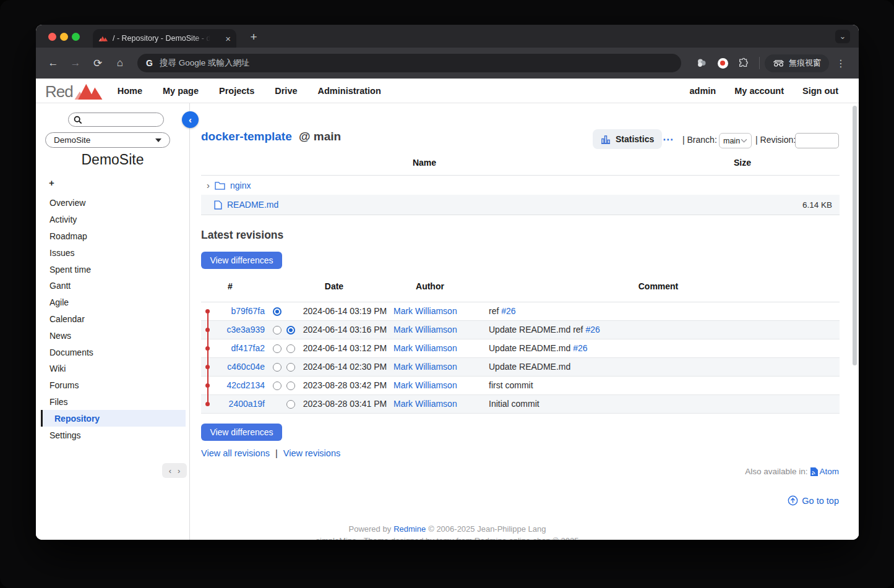  I want to click on sidebar-item-activity: Activity, so click(113, 220).